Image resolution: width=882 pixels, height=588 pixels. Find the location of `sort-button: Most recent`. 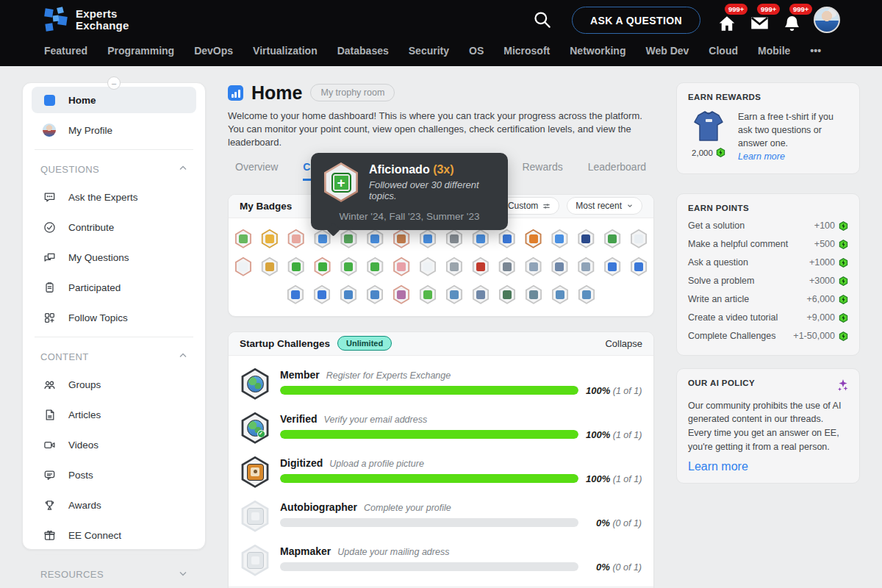

sort-button: Most recent is located at coordinates (604, 206).